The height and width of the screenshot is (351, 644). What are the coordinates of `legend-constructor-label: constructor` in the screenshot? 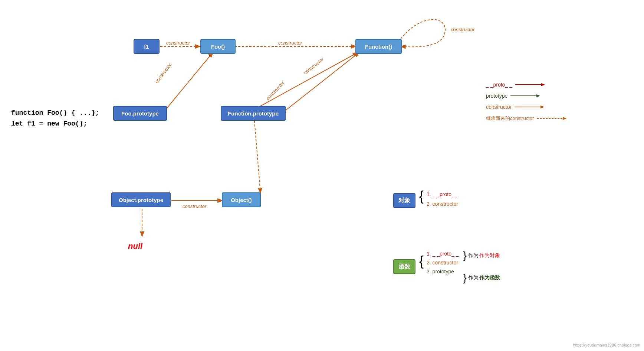 It's located at (499, 107).